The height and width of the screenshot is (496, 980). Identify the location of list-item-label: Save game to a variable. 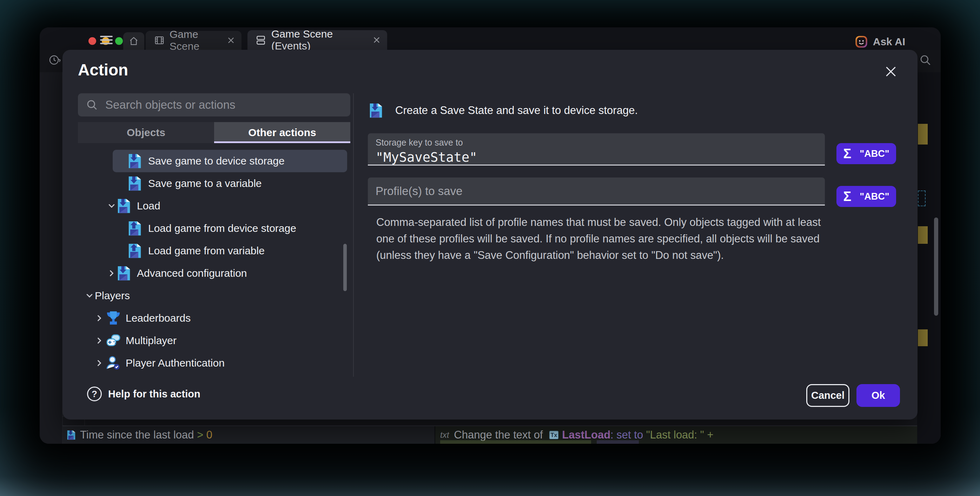
(205, 183).